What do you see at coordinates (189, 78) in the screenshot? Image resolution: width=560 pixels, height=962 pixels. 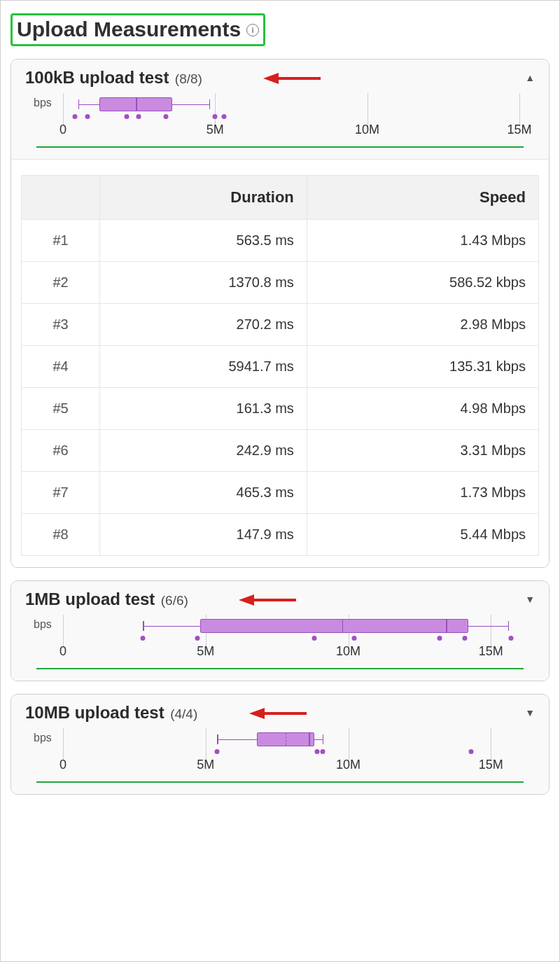 I see `card-count: (8/8)` at bounding box center [189, 78].